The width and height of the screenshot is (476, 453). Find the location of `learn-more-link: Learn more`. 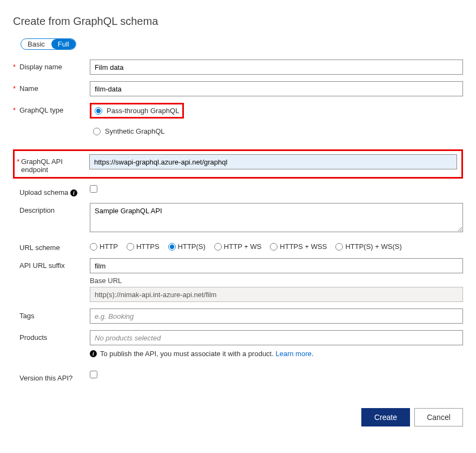

learn-more-link: Learn more is located at coordinates (293, 354).